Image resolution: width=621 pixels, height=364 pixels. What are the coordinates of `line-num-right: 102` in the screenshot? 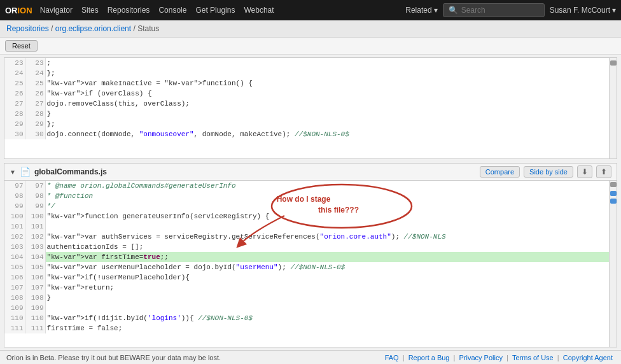 It's located at (35, 237).